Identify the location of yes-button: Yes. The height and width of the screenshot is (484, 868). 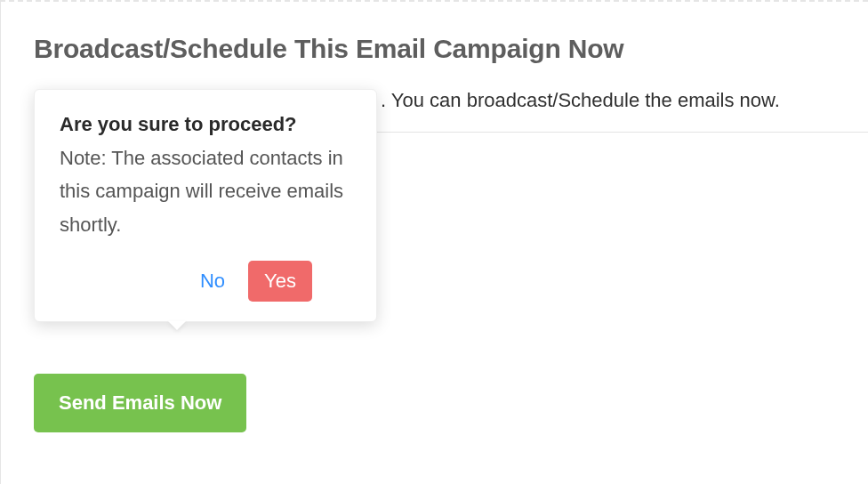
(280, 281).